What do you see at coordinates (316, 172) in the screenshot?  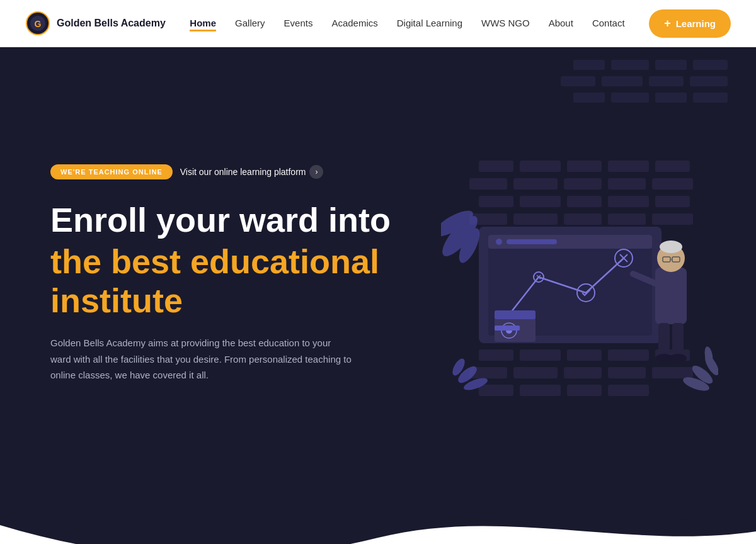 I see `arrow-icon: ›` at bounding box center [316, 172].